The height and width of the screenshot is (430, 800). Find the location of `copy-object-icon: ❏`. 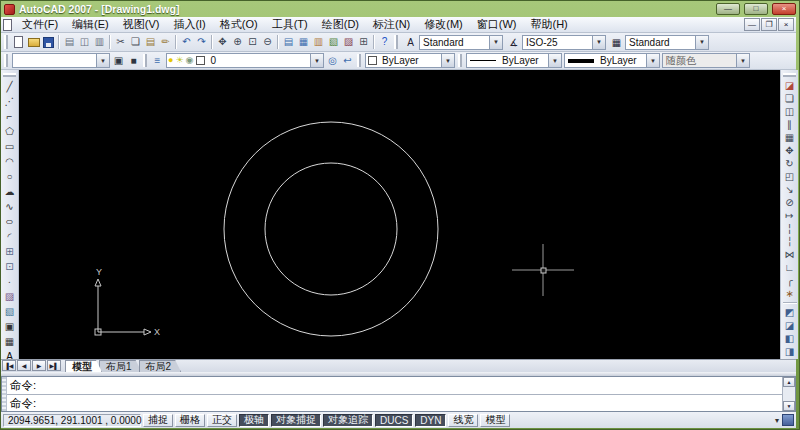

copy-object-icon: ❏ is located at coordinates (790, 98).